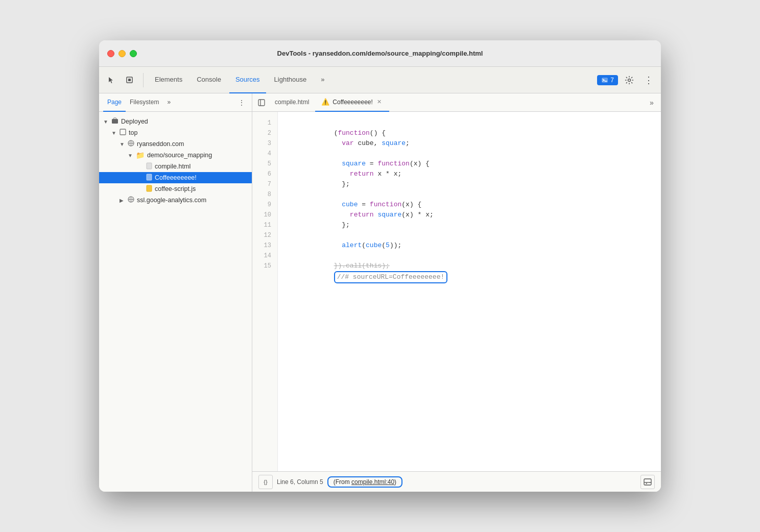 This screenshot has width=760, height=532. What do you see at coordinates (380, 53) in the screenshot?
I see `window-title: DevTools - ryanseddon.com/demo/source_ma…` at bounding box center [380, 53].